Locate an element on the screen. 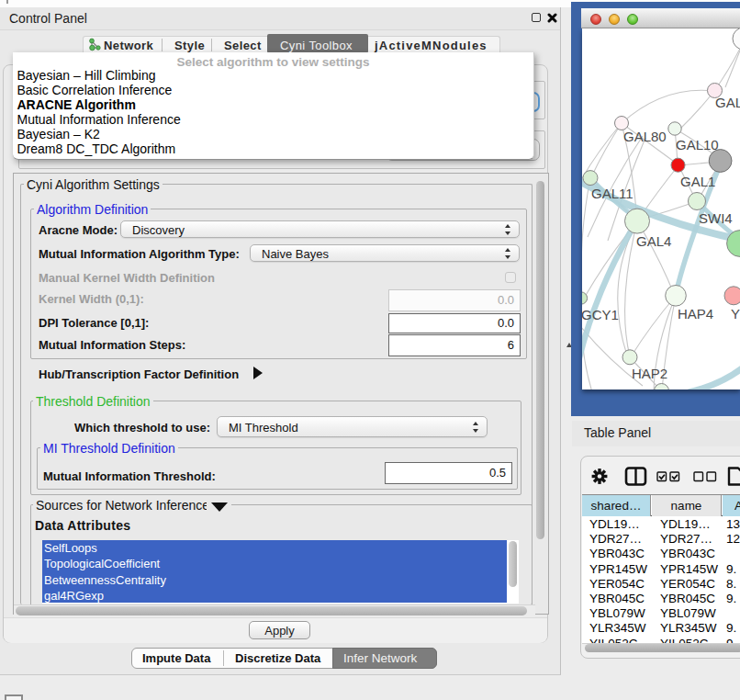 The height and width of the screenshot is (700, 740). svg-text: GAL80 is located at coordinates (645, 136).